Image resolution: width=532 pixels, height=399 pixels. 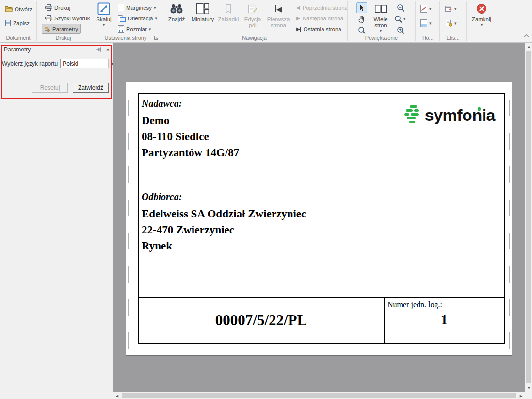 What do you see at coordinates (319, 396) in the screenshot?
I see `horizontal-scroll-thumb` at bounding box center [319, 396].